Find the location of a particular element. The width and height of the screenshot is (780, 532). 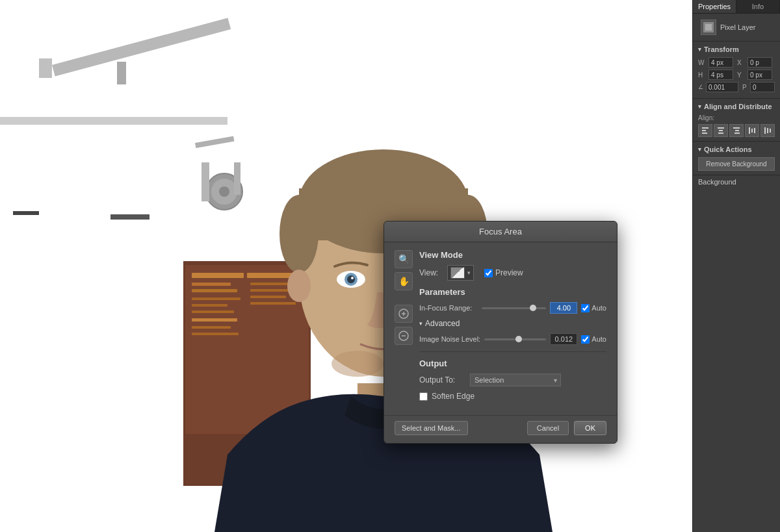

transform-w-row: W X is located at coordinates (736, 62).